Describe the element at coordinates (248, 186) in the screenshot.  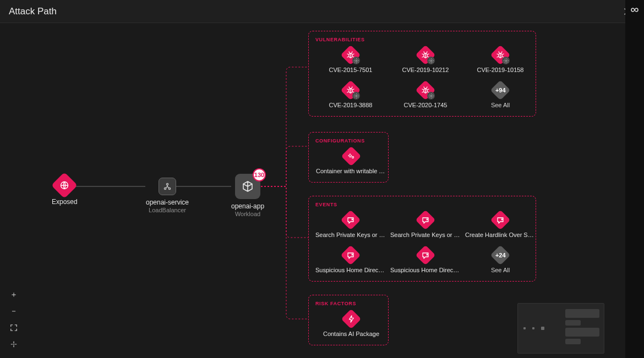
I see `workload-icon: 130` at that location.